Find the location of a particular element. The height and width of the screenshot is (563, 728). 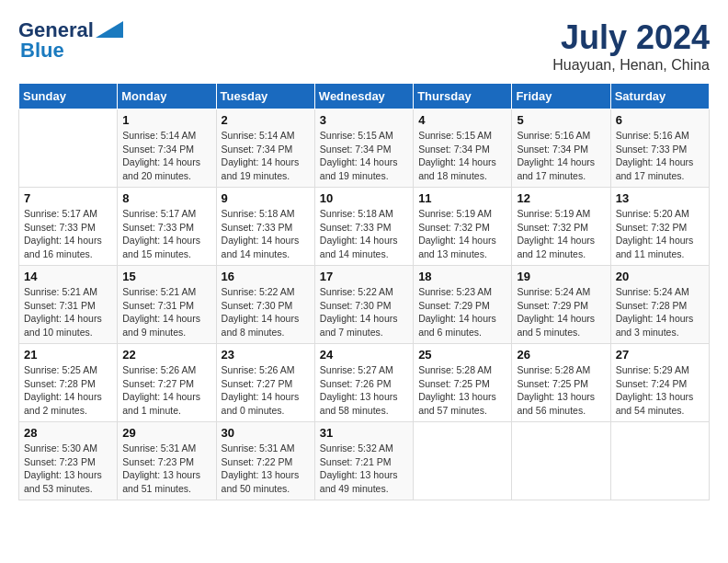

calendar-cell: 2Sunrise: 5:14 AM Sunset: 7:34 PM Daylig… is located at coordinates (265, 149).